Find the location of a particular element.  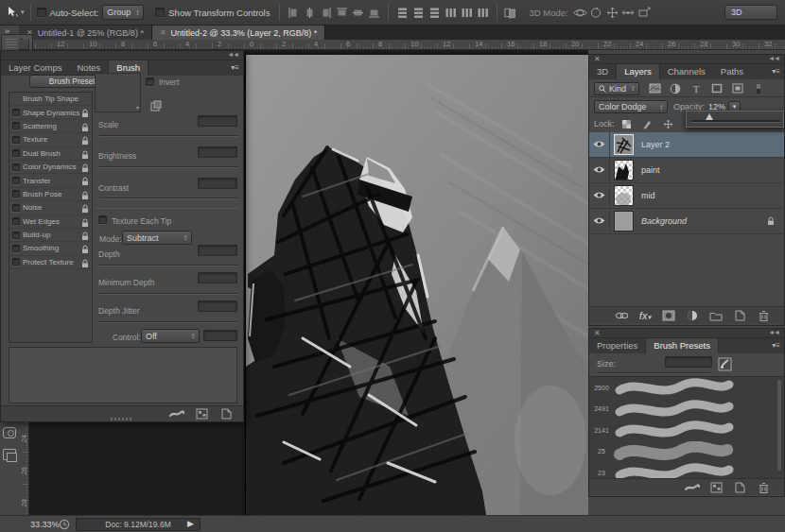

opacity-slider-track is located at coordinates (736, 121).